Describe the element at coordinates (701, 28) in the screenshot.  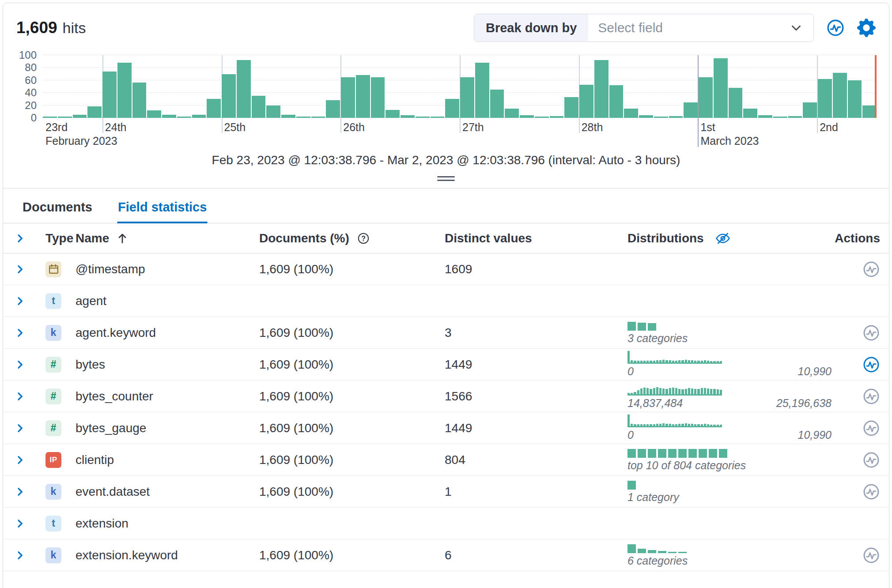
I see `breakdown-field-select: Select field` at that location.